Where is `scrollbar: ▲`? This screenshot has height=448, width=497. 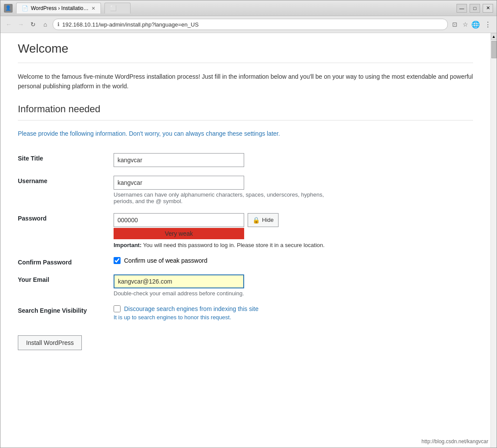
scrollbar: ▲ is located at coordinates (494, 240).